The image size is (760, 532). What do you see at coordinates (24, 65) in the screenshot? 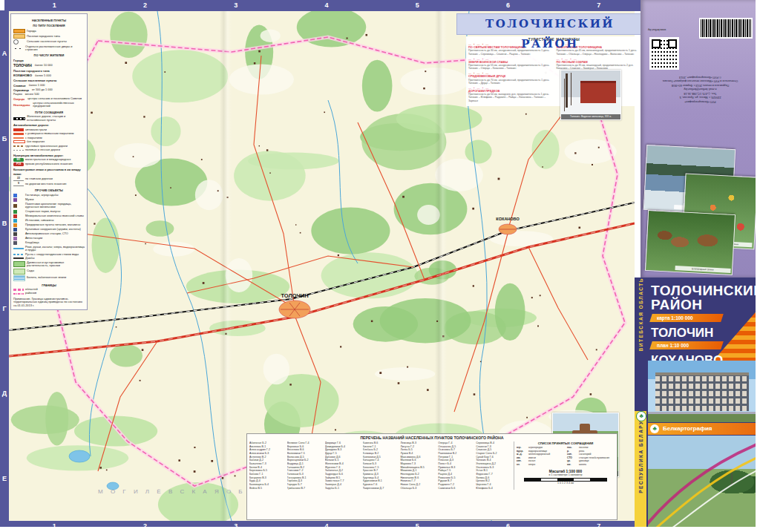
I see `legend-symbol: ТОЛОЧИН` at bounding box center [24, 65].